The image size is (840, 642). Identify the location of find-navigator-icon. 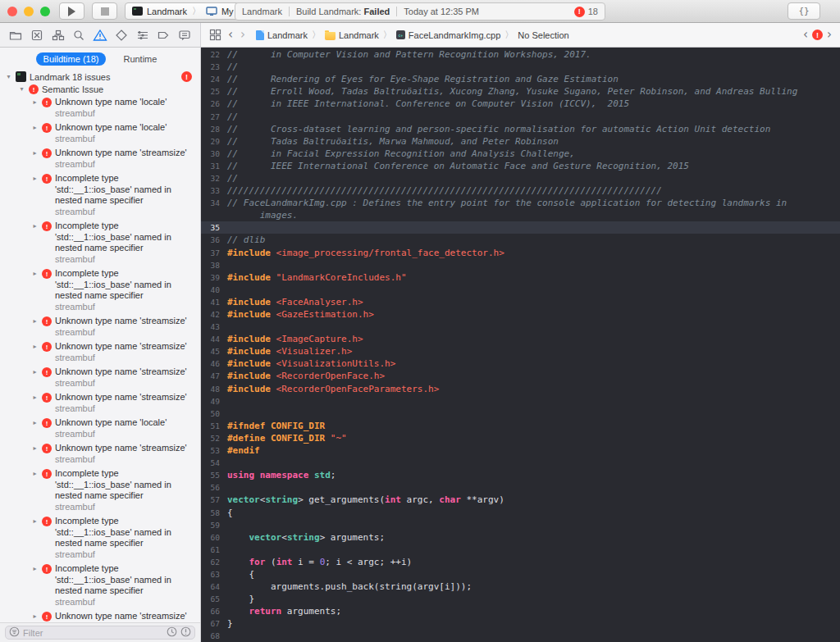
(79, 35).